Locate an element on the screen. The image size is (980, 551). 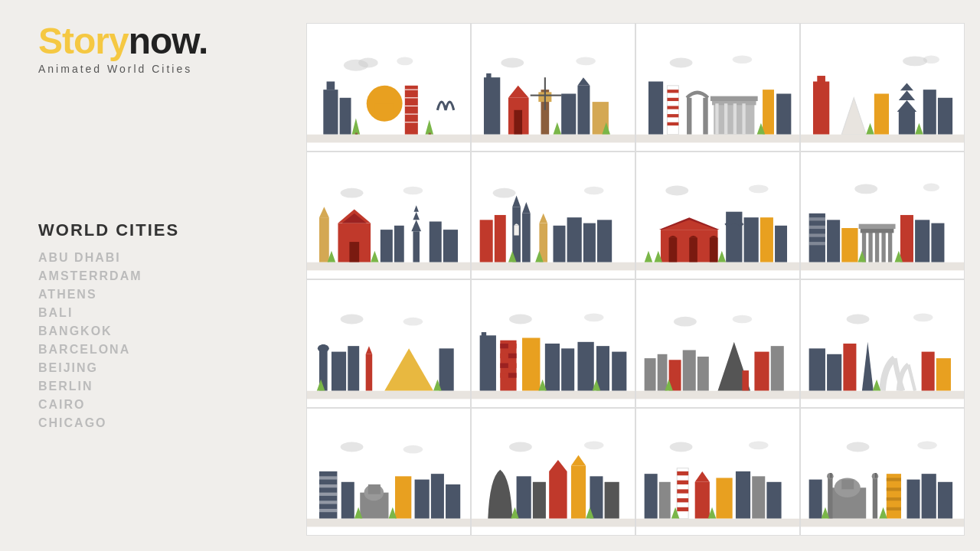
city-list-item: CAIRO is located at coordinates (168, 405).